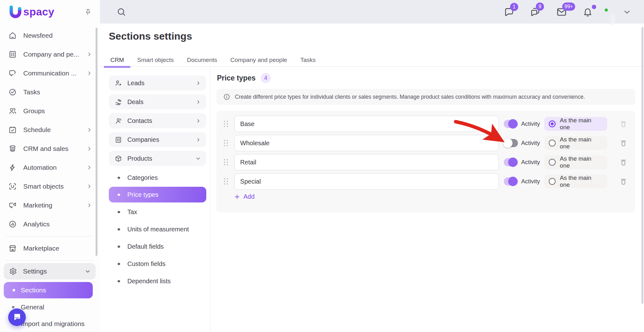  I want to click on marketplace-icon, so click(13, 248).